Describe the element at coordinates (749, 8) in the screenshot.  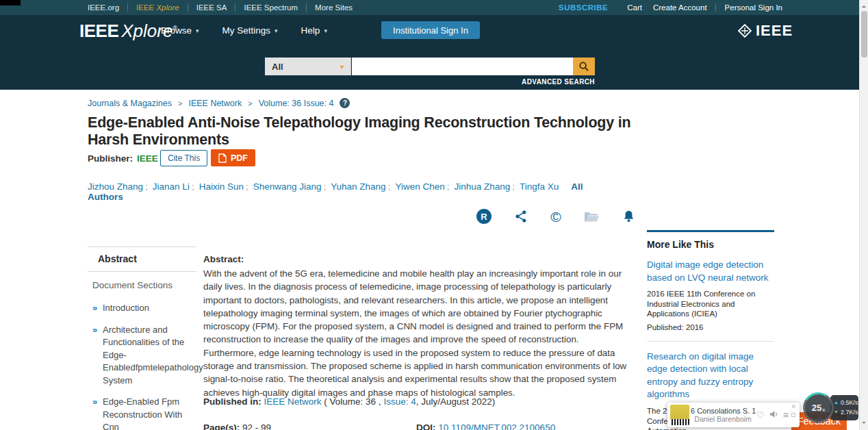
I see `personal-sign-in-link: Personal Sign In` at that location.